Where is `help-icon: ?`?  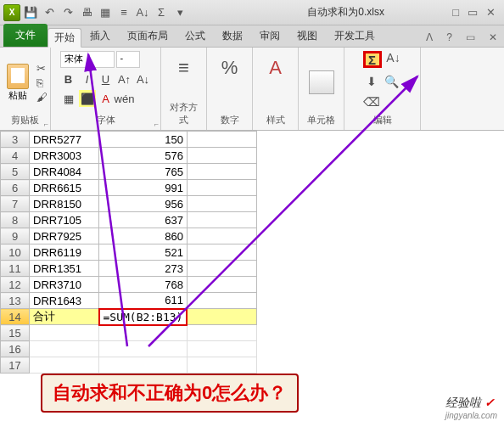
help-icon: ? is located at coordinates (450, 37).